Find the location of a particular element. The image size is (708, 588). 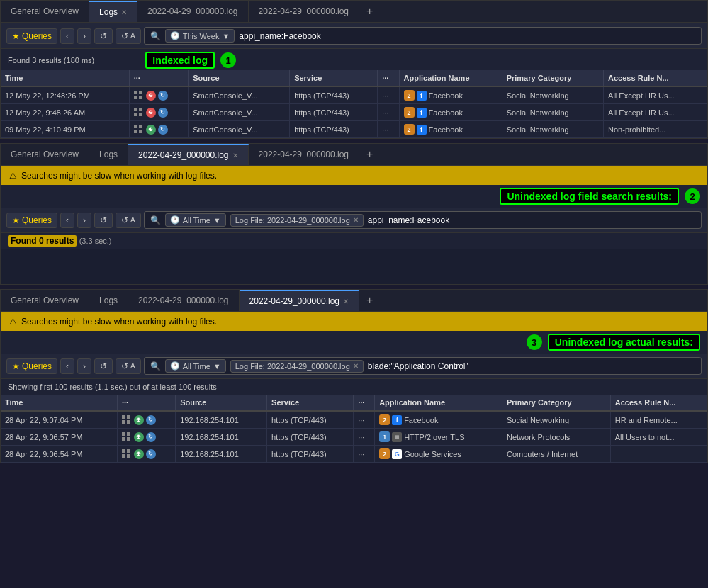

tab-logs-3: Logs is located at coordinates (109, 300).